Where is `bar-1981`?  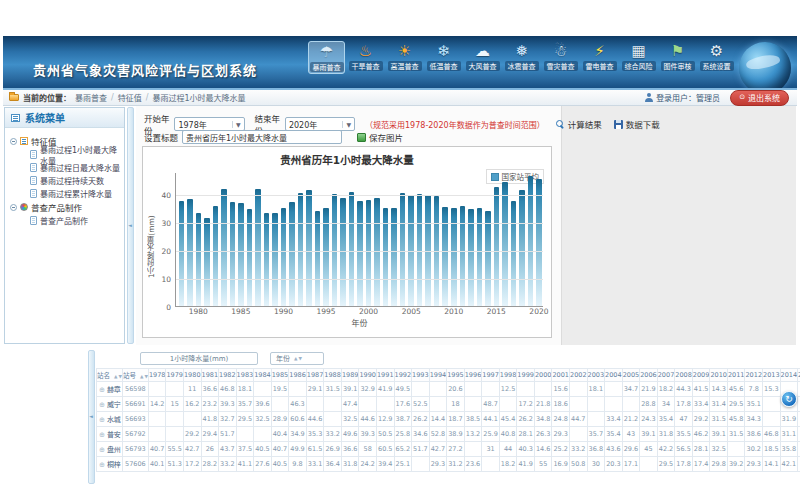 bar-1981 is located at coordinates (207, 262).